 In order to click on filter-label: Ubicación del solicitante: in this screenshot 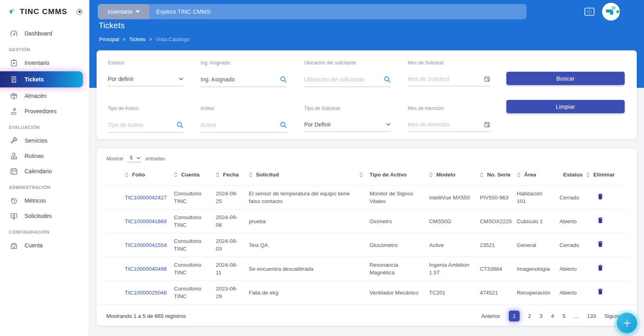, I will do `click(348, 63)`.